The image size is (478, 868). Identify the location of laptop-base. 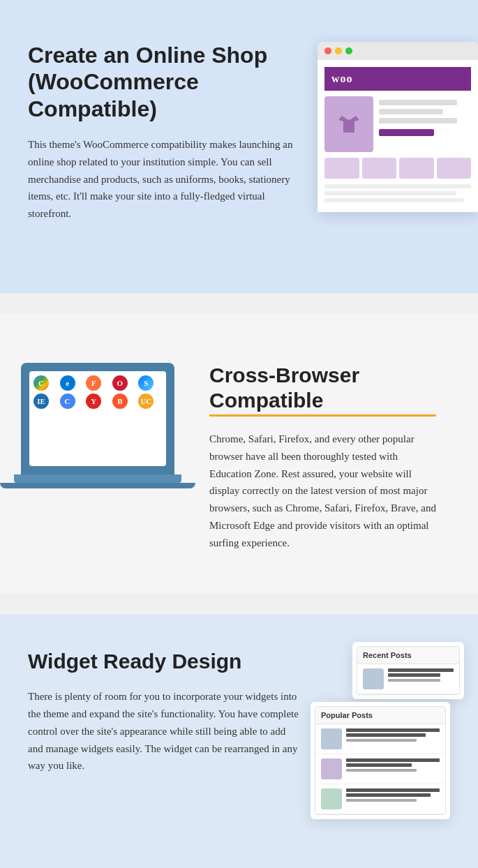
(98, 479).